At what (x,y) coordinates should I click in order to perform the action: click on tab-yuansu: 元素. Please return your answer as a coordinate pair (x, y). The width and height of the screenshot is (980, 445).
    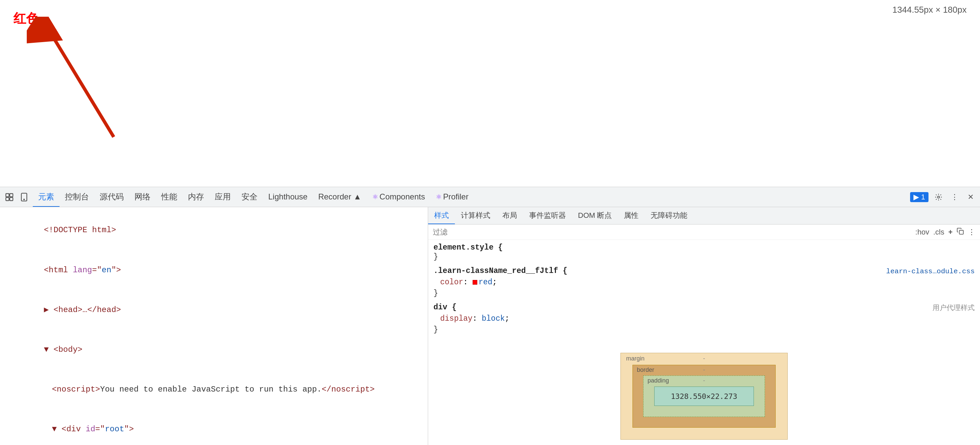
    Looking at the image, I should click on (46, 197).